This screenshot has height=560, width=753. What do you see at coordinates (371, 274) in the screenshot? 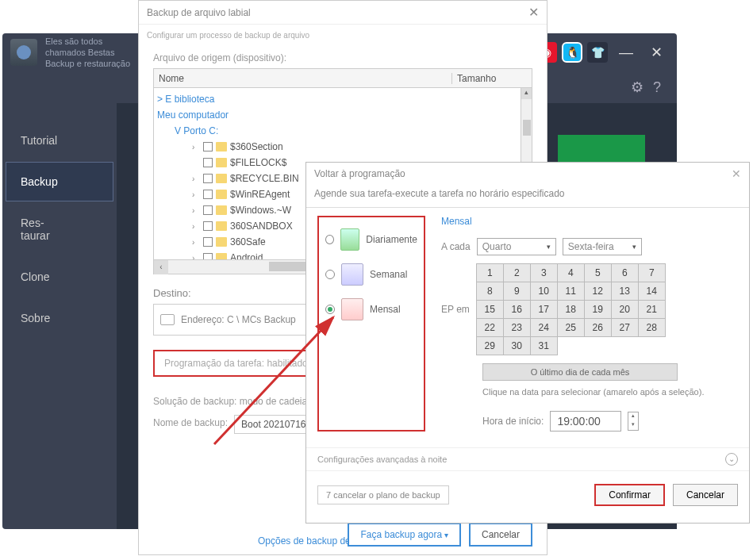
I see `freq-weekly: Semanal` at bounding box center [371, 274].